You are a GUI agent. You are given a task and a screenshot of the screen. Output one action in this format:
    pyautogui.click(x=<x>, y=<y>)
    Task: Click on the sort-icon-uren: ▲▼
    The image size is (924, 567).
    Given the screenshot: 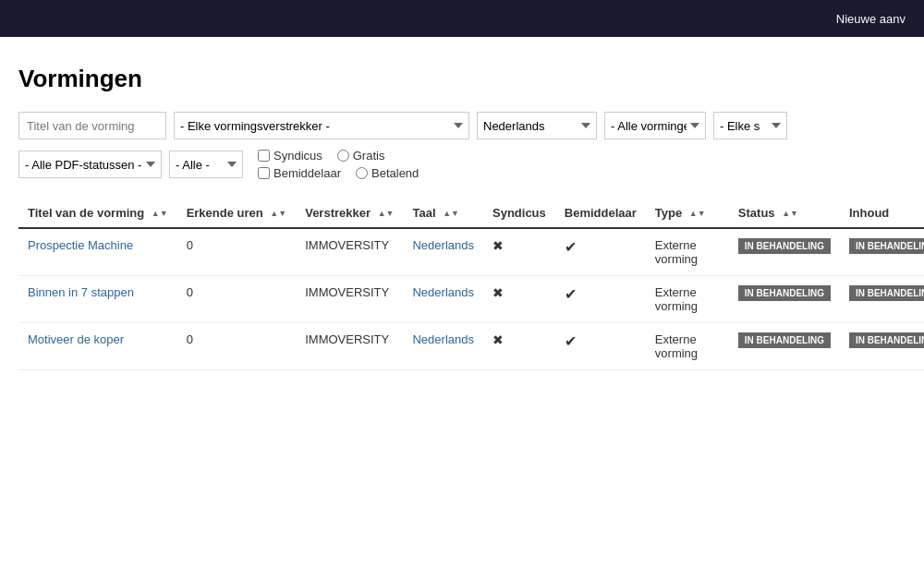 What is the action you would take?
    pyautogui.click(x=278, y=214)
    